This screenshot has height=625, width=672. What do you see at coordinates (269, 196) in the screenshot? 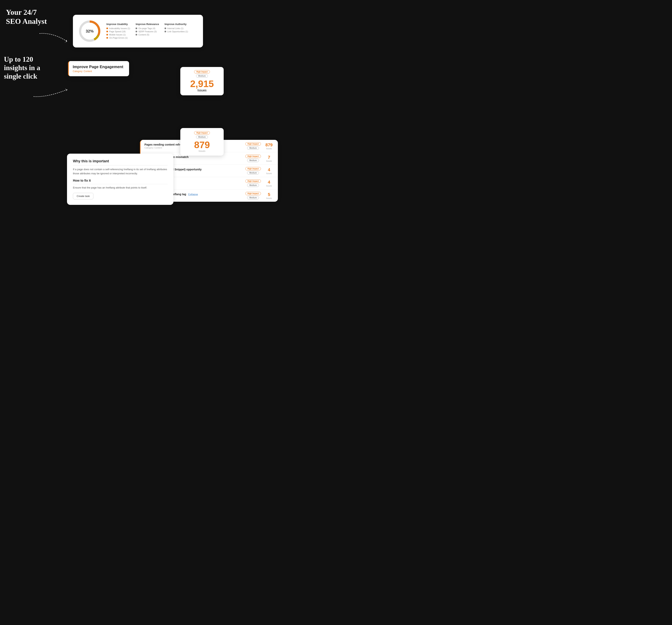
I see `row-issues: 5 Issues` at bounding box center [269, 196].